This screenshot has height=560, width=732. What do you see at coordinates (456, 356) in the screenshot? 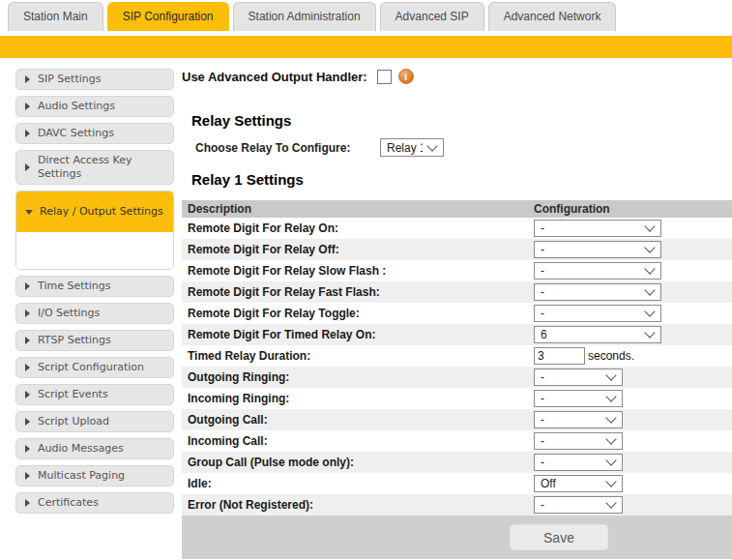
I see `table-row: Timed Relay Duration: seconds.` at bounding box center [456, 356].